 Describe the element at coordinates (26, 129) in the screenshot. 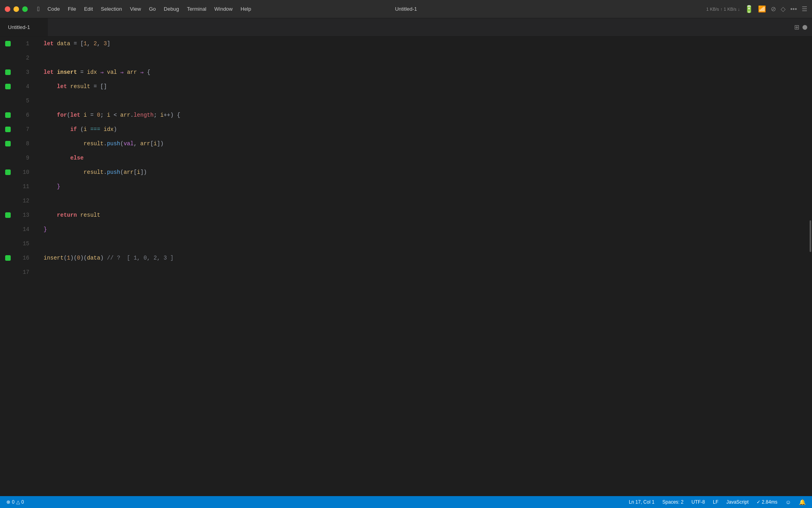

I see `line-num-7: 7` at that location.